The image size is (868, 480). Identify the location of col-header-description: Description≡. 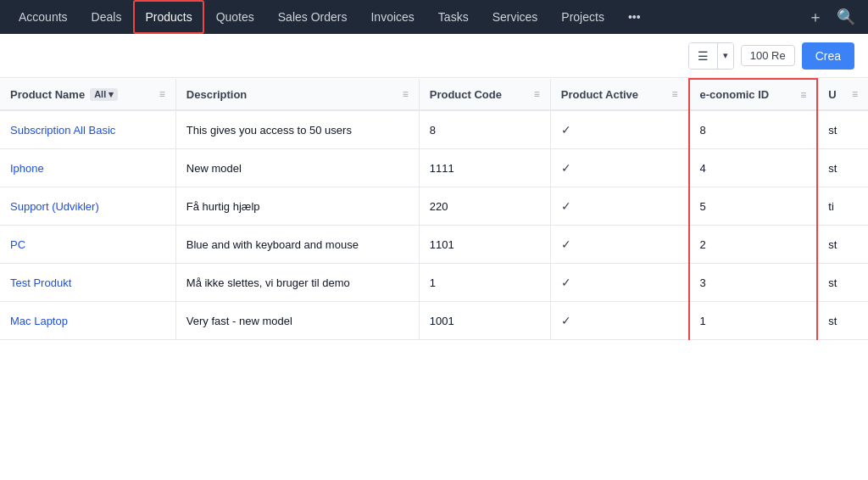
(297, 95).